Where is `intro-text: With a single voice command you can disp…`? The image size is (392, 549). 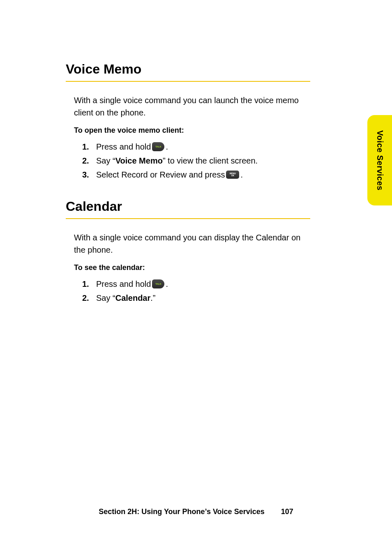
intro-text: With a single voice command you can disp… is located at coordinates (193, 244).